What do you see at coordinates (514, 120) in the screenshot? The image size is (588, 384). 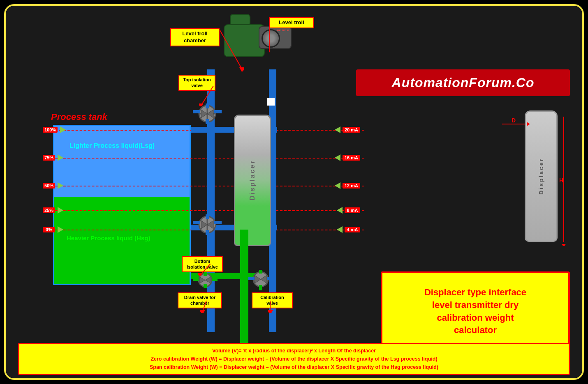 I see `svg-text: D` at bounding box center [514, 120].